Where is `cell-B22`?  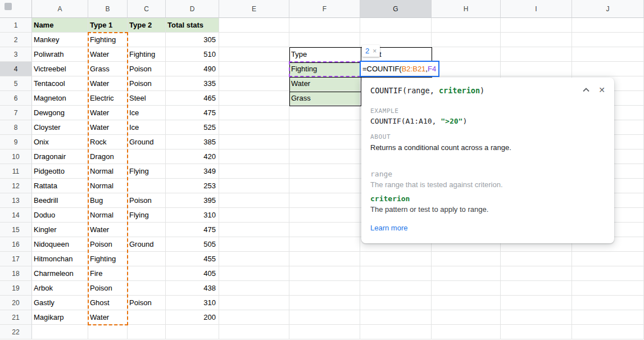
cell-B22 is located at coordinates (108, 332).